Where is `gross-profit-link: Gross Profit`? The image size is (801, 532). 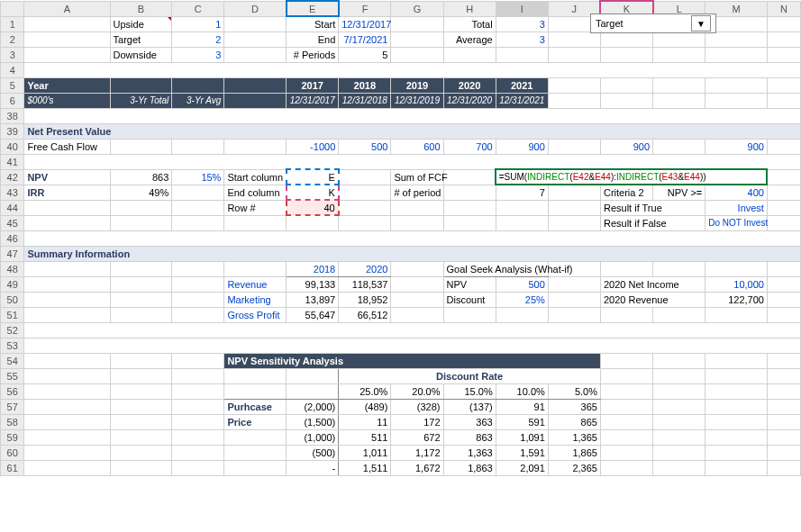
gross-profit-link: Gross Profit is located at coordinates (256, 315).